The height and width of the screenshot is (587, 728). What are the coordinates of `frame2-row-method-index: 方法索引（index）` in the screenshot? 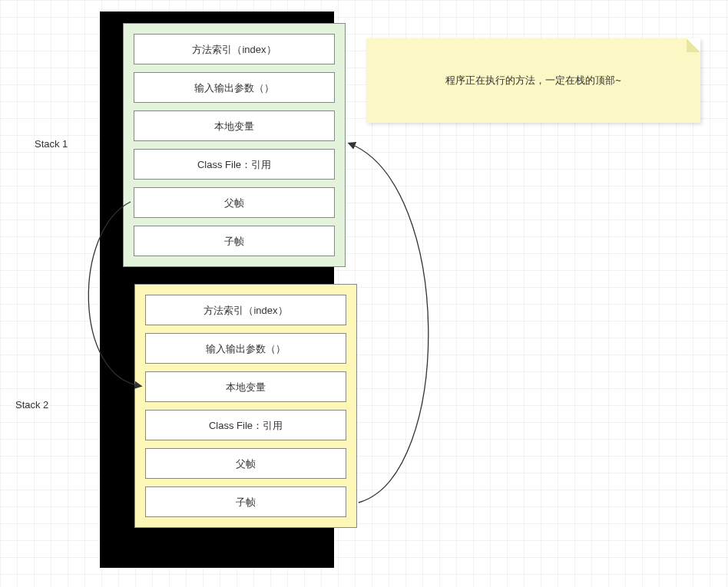 It's located at (246, 310).